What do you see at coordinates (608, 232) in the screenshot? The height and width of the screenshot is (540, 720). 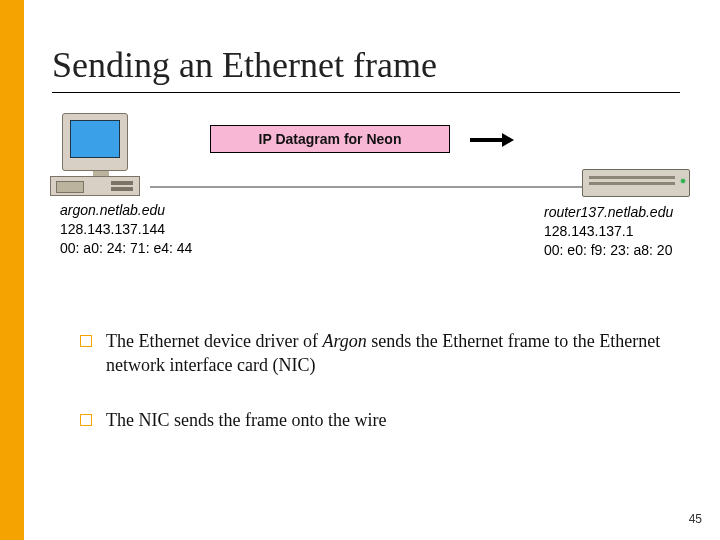 I see `router-ip: 128.143.137.1` at bounding box center [608, 232].